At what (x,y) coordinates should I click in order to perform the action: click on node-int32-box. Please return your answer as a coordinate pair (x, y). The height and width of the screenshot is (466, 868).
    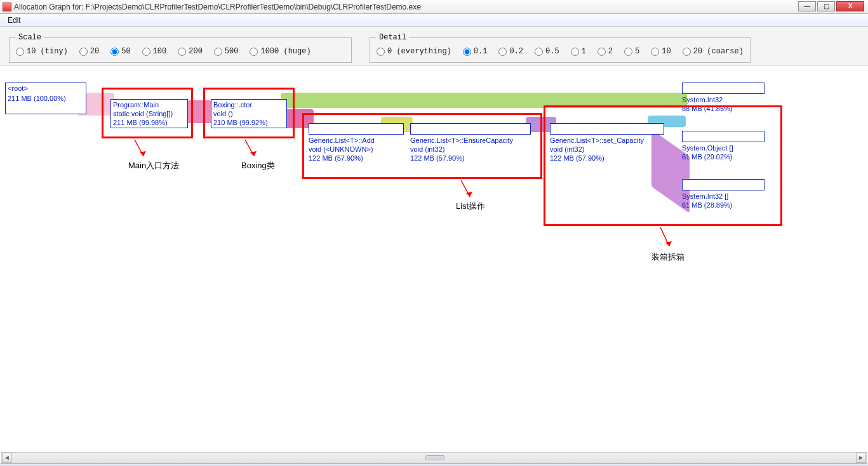
    Looking at the image, I should click on (723, 88).